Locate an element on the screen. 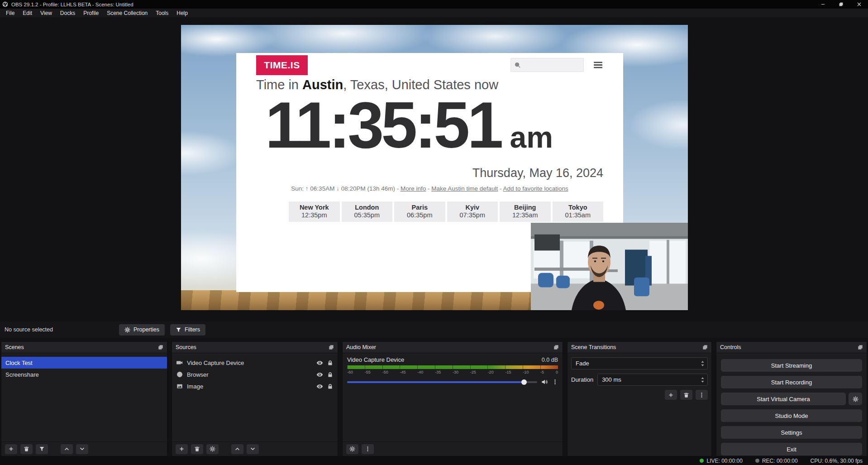 Image resolution: width=868 pixels, height=465 pixels. menu-docks: Docks is located at coordinates (68, 13).